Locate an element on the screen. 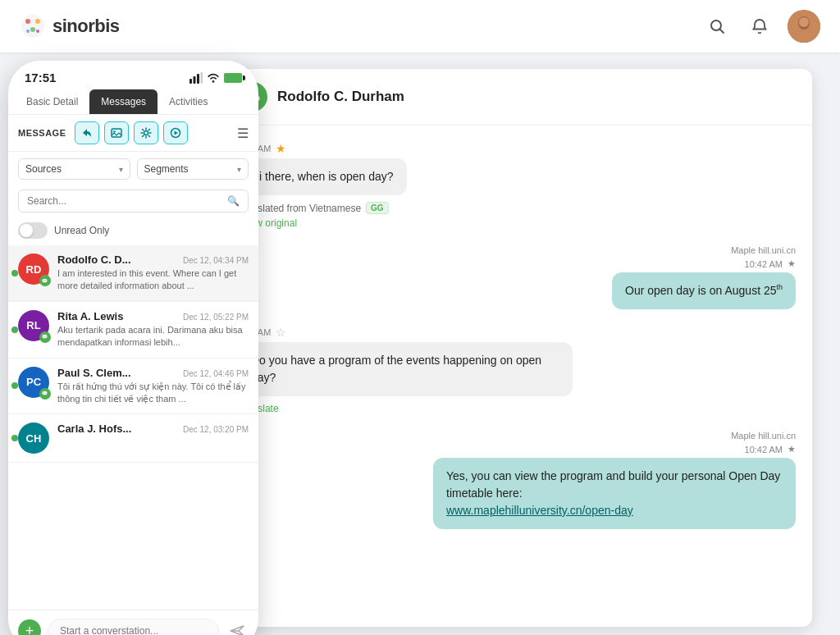 The image size is (840, 635). send-button is located at coordinates (237, 627).